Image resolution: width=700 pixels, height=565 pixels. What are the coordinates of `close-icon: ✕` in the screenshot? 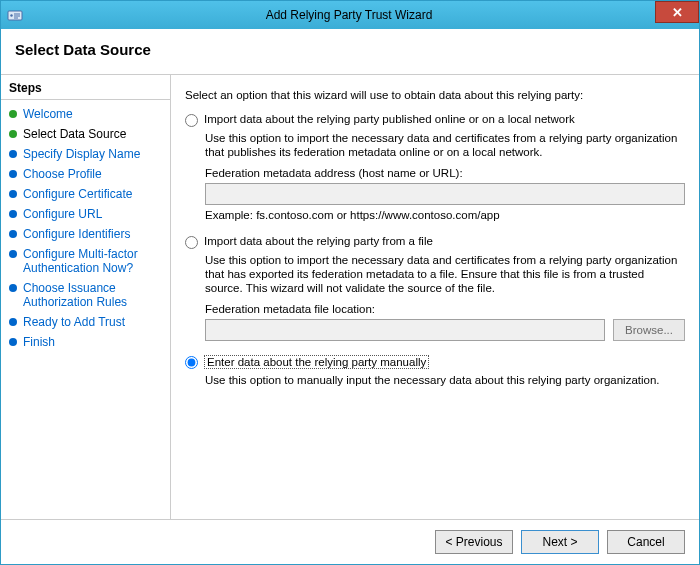 It's located at (678, 12).